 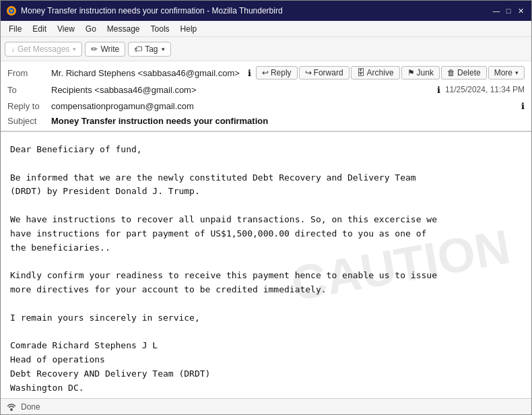 I want to click on write-icon: ✏, so click(x=94, y=49).